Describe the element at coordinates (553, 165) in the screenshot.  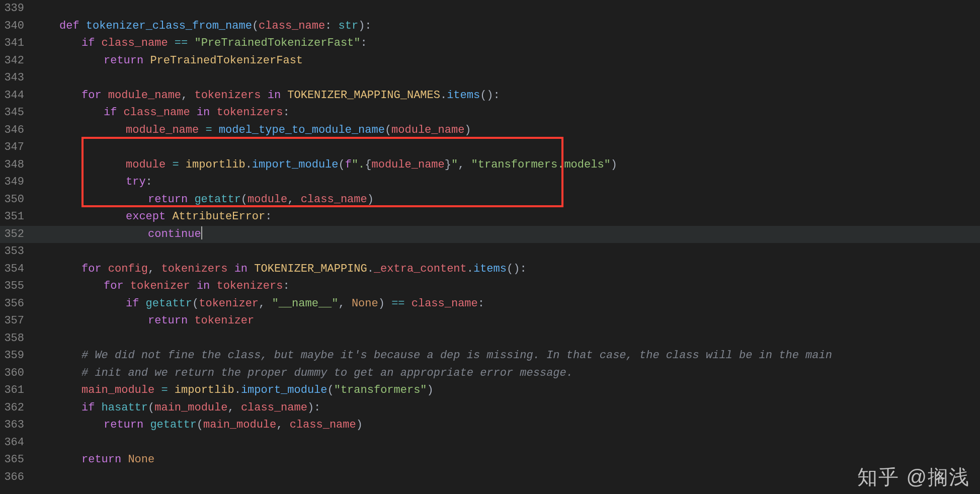
I see `code-content: module = importlib.import_module(f".{mod…` at that location.